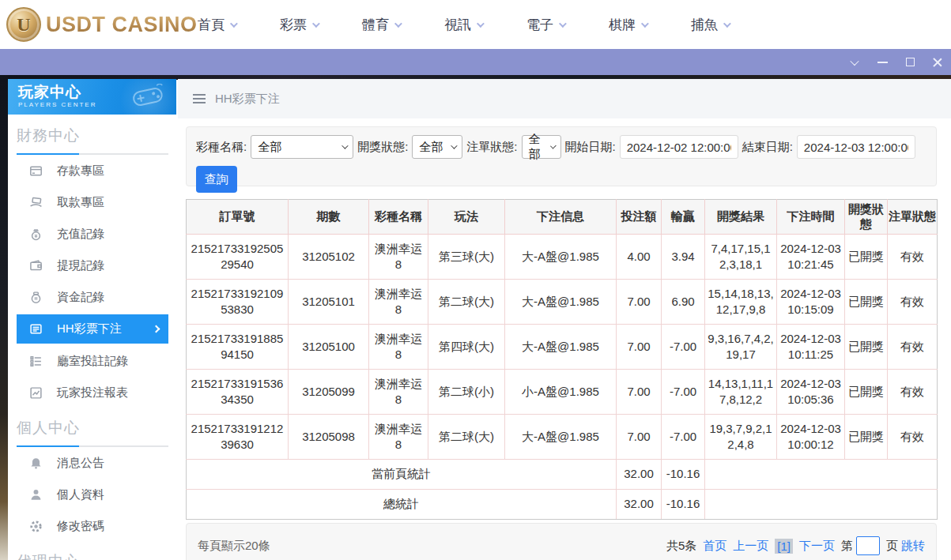 The width and height of the screenshot is (951, 560). I want to click on sidebar-item-label: 個人資料, so click(81, 494).